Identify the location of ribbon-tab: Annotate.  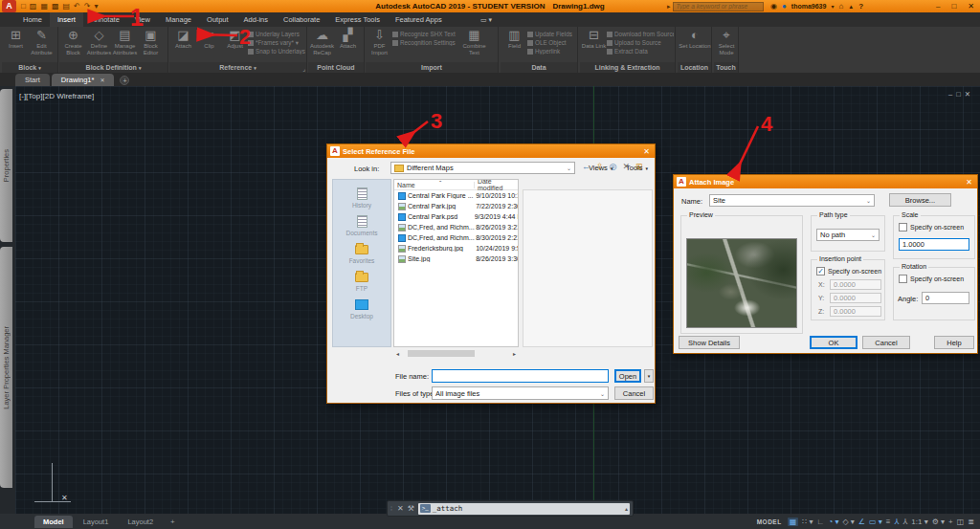
(105, 19).